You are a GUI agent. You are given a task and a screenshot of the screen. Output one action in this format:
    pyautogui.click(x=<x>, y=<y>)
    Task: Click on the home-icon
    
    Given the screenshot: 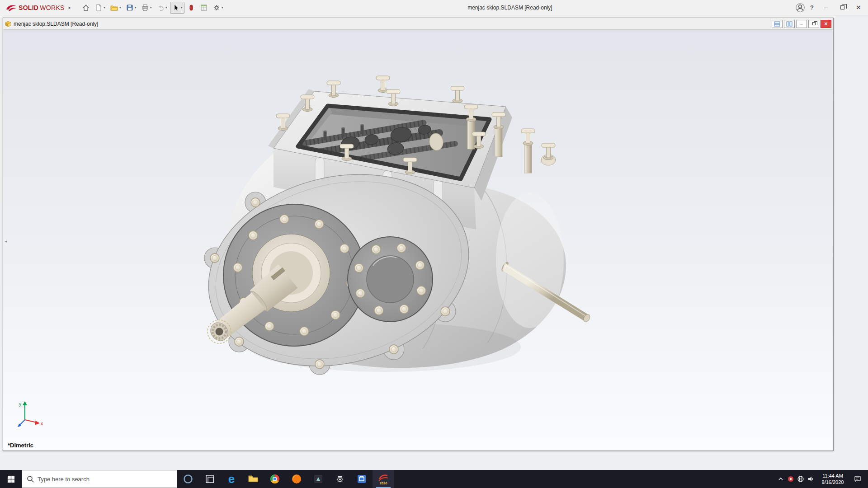 What is the action you would take?
    pyautogui.click(x=86, y=8)
    